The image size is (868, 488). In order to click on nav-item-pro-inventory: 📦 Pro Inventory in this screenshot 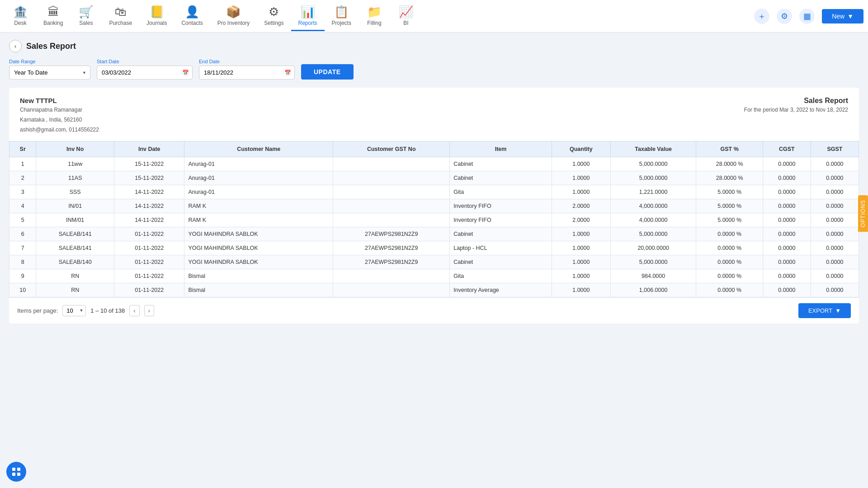, I will do `click(233, 16)`.